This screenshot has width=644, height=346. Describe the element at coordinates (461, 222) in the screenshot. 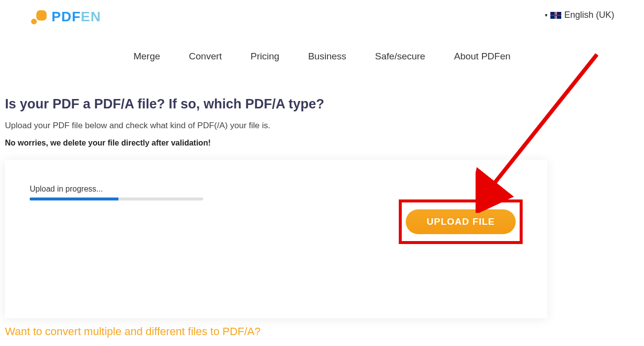

I see `annotation-highlight-box: UPLOAD FILE` at that location.